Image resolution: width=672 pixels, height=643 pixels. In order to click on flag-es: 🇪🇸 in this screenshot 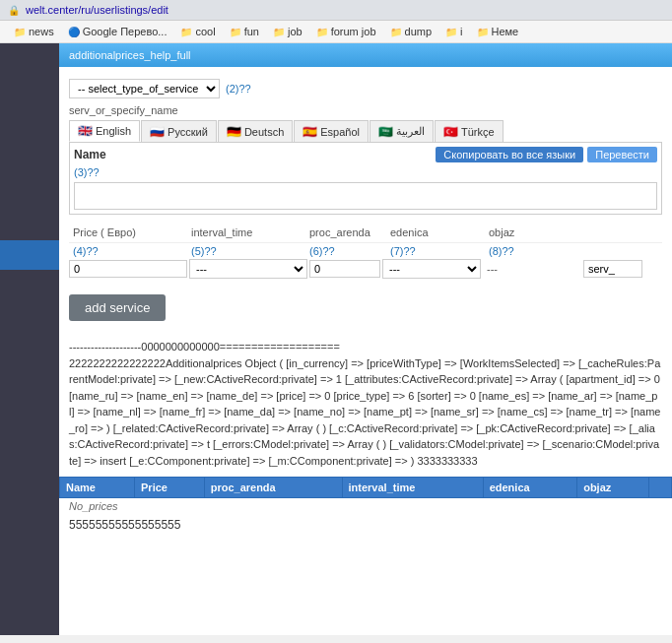, I will do `click(309, 132)`.